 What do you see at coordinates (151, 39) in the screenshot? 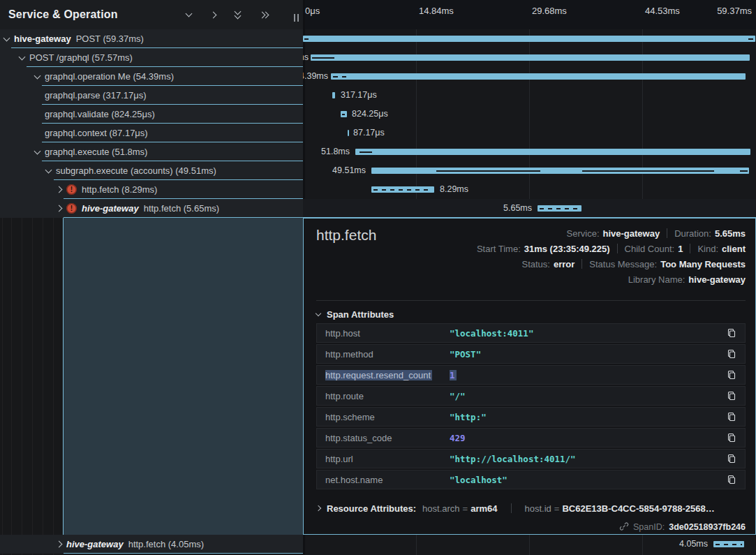
I see `span-row-hive-gateway-post: hive-gateway POST (59.37ms)` at bounding box center [151, 39].